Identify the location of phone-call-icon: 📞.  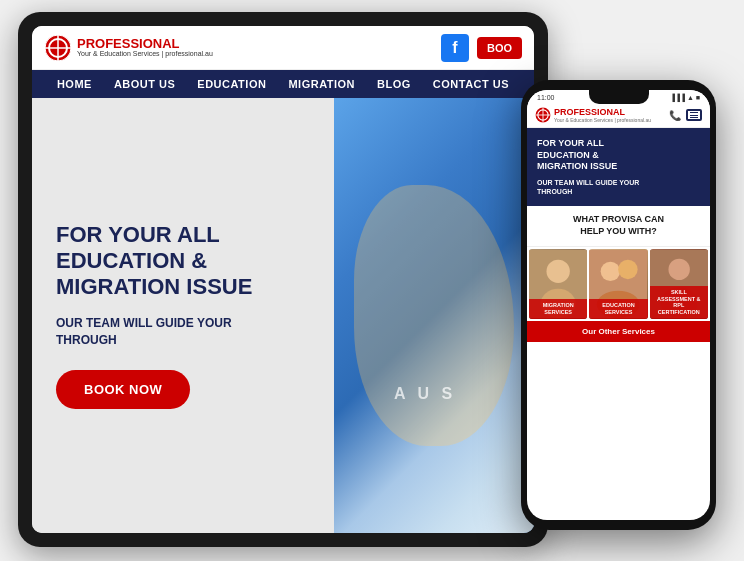
(675, 116).